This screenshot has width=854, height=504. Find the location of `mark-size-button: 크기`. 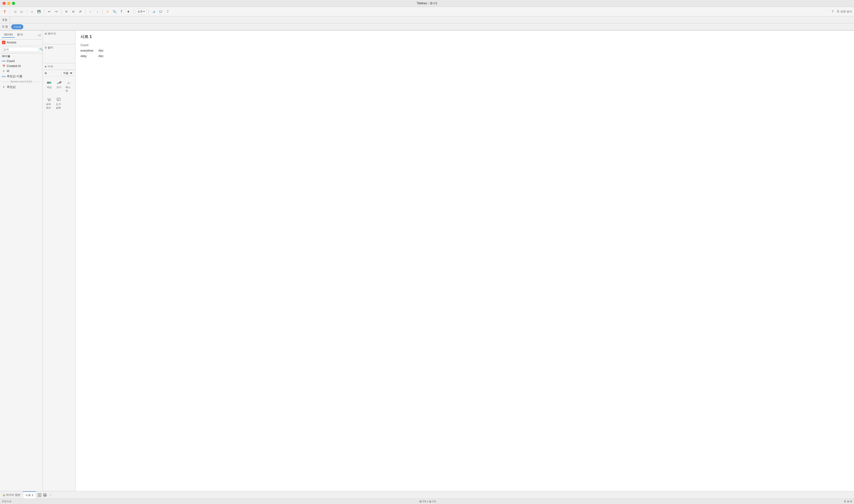

mark-size-button: 크기 is located at coordinates (59, 86).